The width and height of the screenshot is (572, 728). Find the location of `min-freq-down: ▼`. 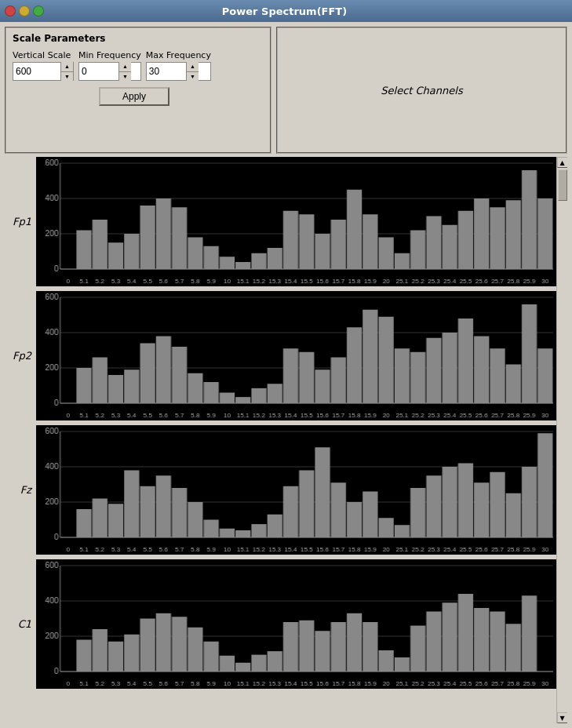

min-freq-down: ▼ is located at coordinates (126, 77).